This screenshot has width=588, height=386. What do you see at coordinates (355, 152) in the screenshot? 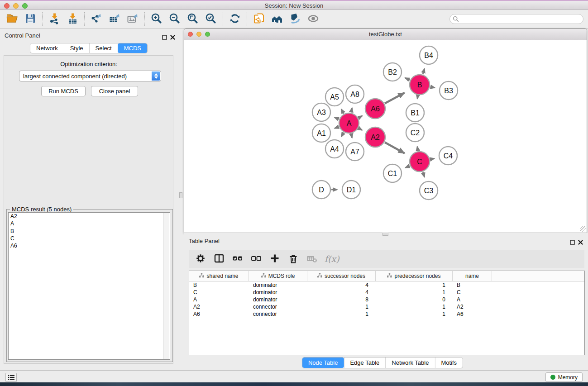
I see `node-A7: A7` at bounding box center [355, 152].